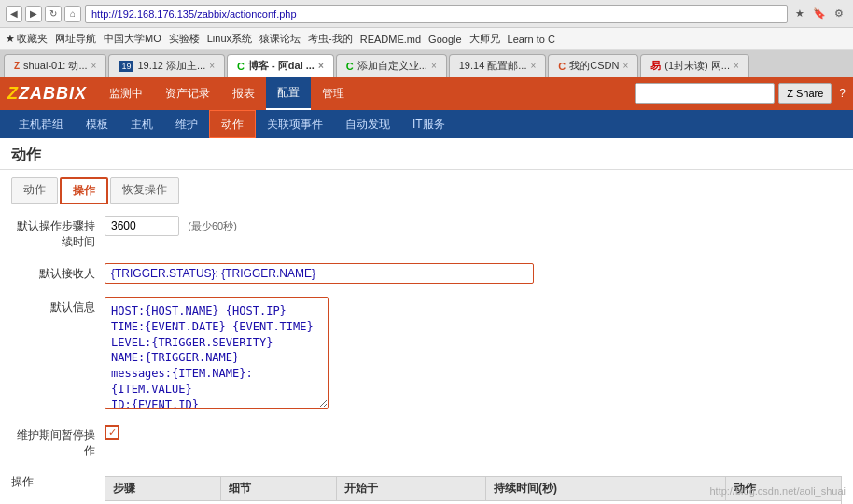 This screenshot has height=504, width=853. What do you see at coordinates (244, 93) in the screenshot?
I see `nav-reports: 报表` at bounding box center [244, 93].